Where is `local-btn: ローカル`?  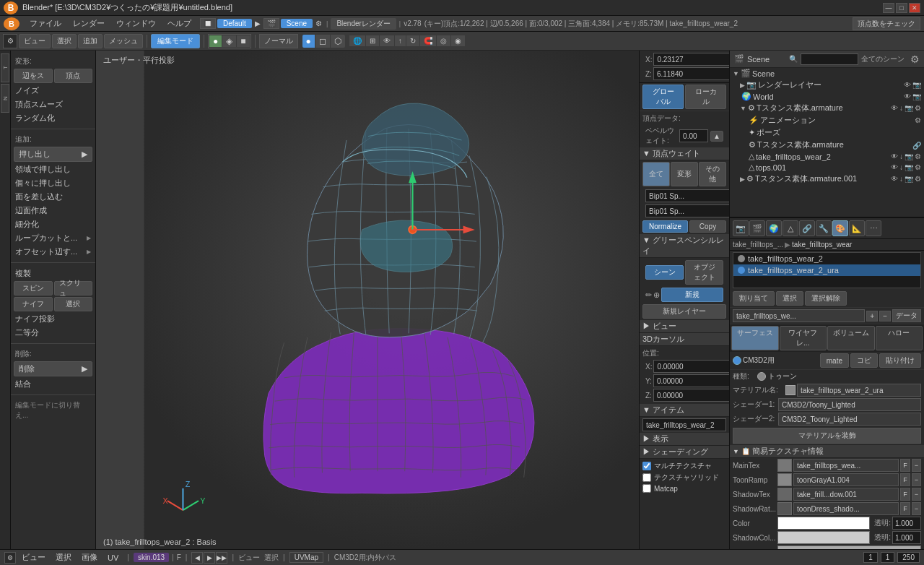
local-btn: ローカル is located at coordinates (706, 97).